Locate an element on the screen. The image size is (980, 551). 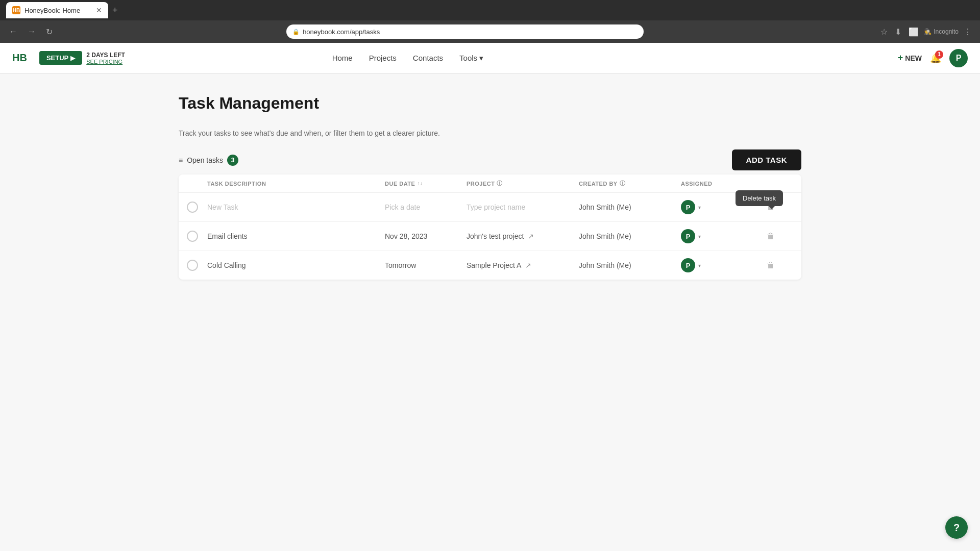
refresh-button: ↻ is located at coordinates (49, 32).